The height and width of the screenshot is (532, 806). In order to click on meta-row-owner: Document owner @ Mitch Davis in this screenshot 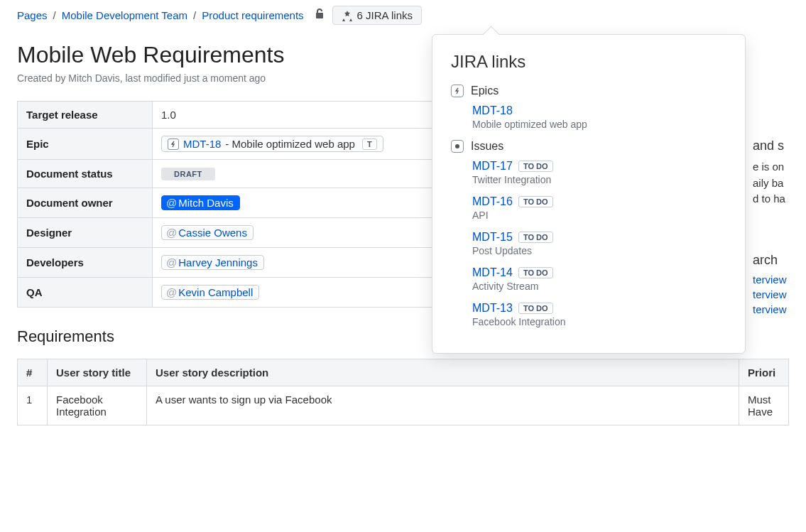, I will do `click(230, 203)`.